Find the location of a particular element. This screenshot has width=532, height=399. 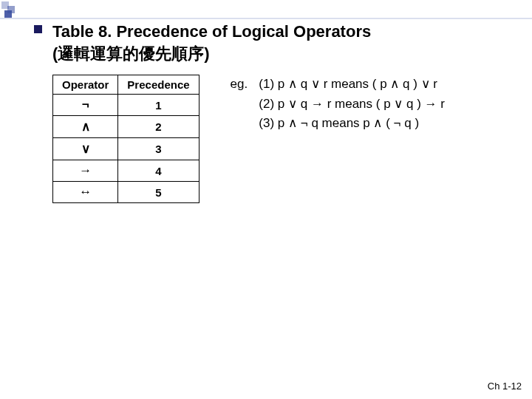

examples-block: eg. (1) p ∧ q ∨ r means ( p ∧ q ) ∨ r (2… is located at coordinates (338, 103).